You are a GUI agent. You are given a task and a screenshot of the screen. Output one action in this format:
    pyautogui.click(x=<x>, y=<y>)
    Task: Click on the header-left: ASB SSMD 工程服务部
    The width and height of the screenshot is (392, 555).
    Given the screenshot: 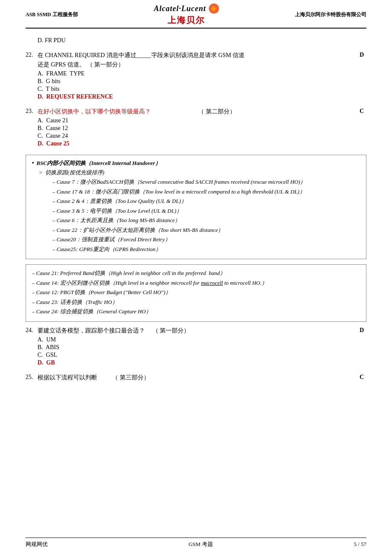 What is the action you would take?
    pyautogui.click(x=52, y=14)
    